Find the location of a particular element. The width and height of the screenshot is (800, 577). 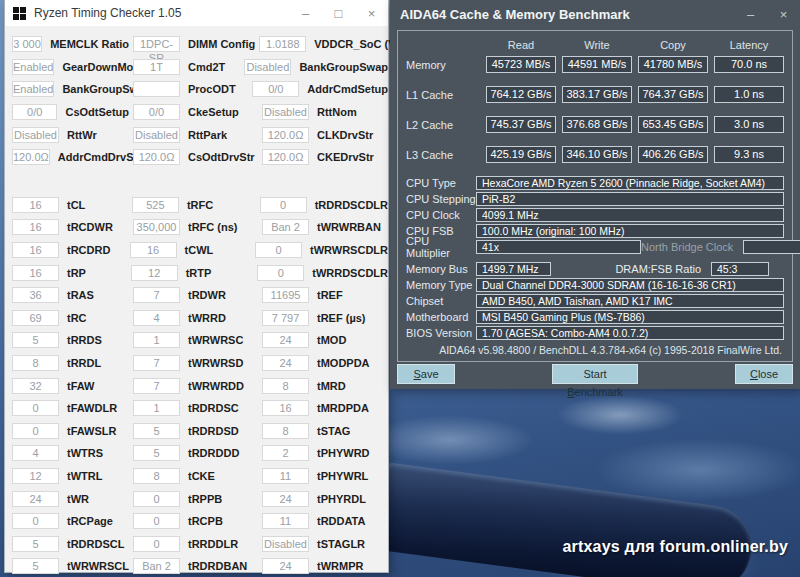

start-benchmark-button: Start Benchmark is located at coordinates (595, 374).